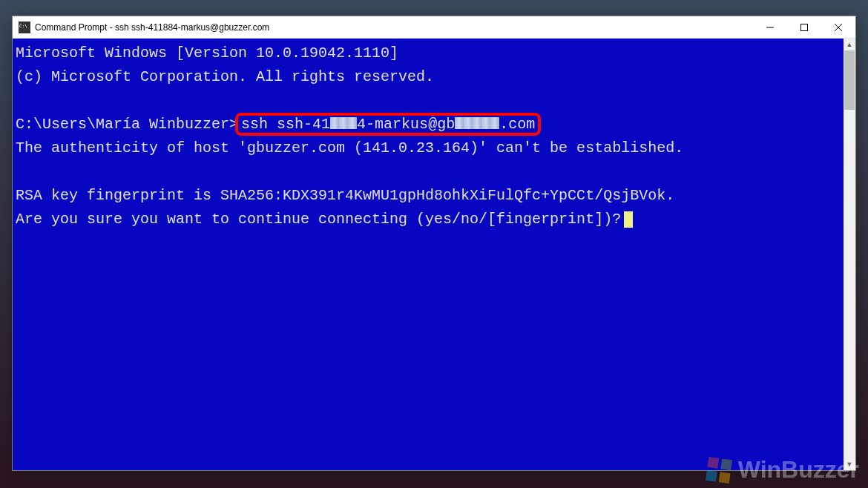  What do you see at coordinates (430, 220) in the screenshot?
I see `terminal-line: Are you sure you want to continue connec…` at bounding box center [430, 220].